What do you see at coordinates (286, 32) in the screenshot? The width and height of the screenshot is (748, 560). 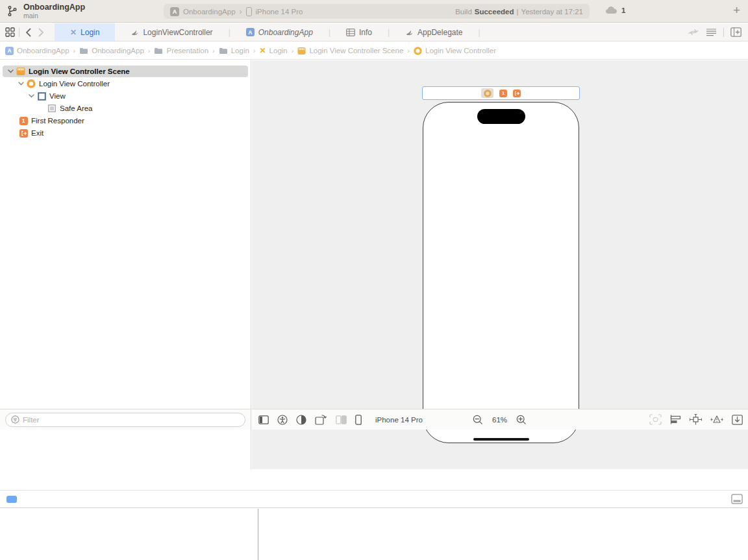 I see `tab-label: OnboardingApp` at bounding box center [286, 32].